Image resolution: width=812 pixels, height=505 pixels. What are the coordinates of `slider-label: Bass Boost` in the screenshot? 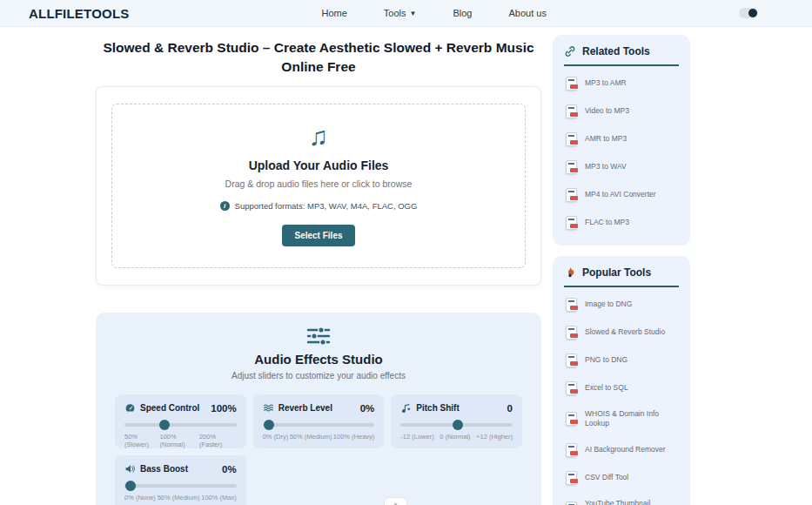 It's located at (164, 468).